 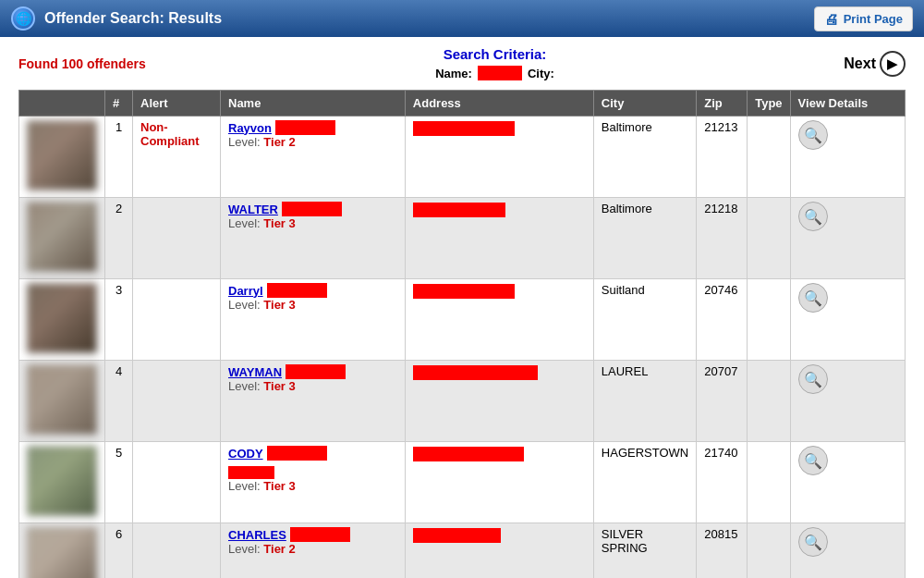 I want to click on offender-name-link: Rayvon, so click(x=249, y=128).